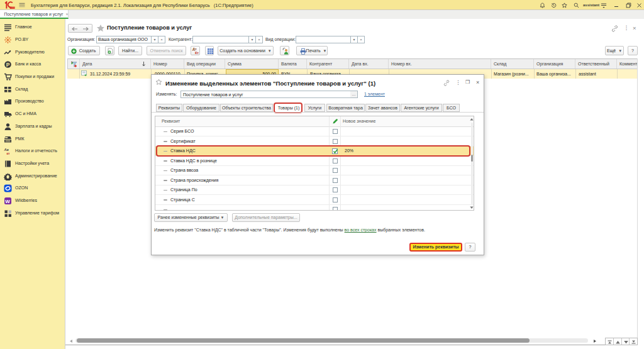 The image size is (644, 349). Describe the element at coordinates (8, 65) in the screenshot. I see `svg-text: P` at that location.